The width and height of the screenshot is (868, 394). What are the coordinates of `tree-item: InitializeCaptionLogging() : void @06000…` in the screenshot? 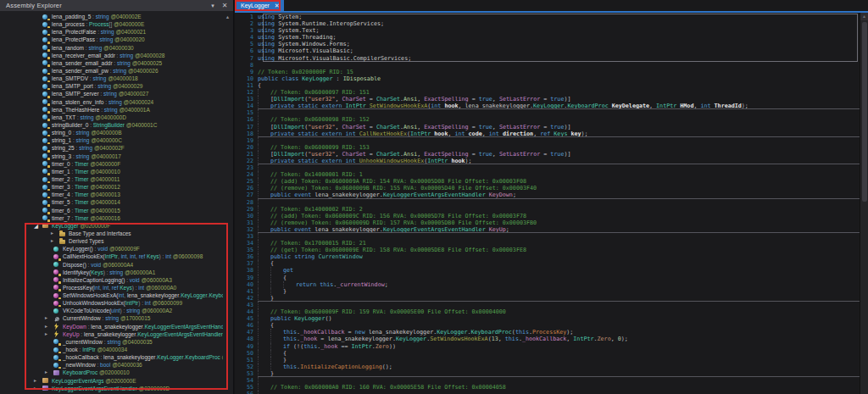 It's located at (112, 280).